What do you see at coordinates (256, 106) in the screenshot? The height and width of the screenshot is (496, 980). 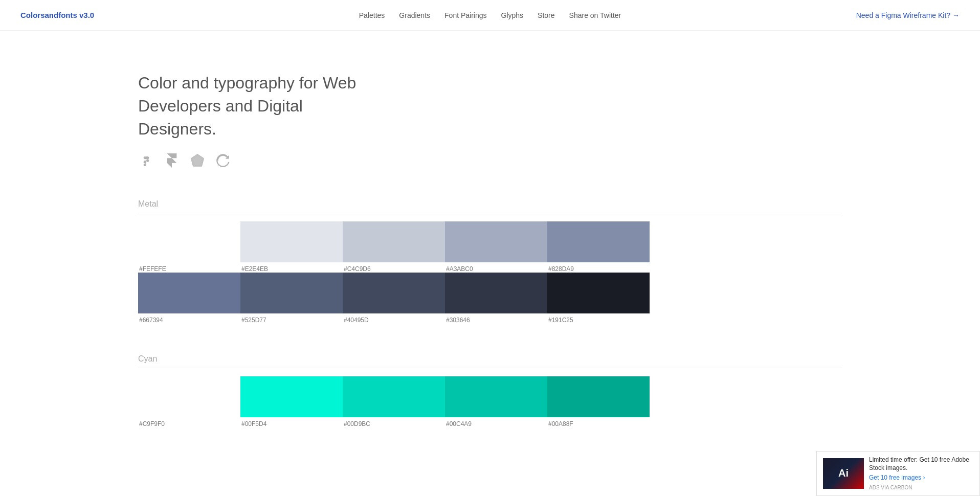 I see `hero-headline: Color and typography for Web Developers …` at bounding box center [256, 106].